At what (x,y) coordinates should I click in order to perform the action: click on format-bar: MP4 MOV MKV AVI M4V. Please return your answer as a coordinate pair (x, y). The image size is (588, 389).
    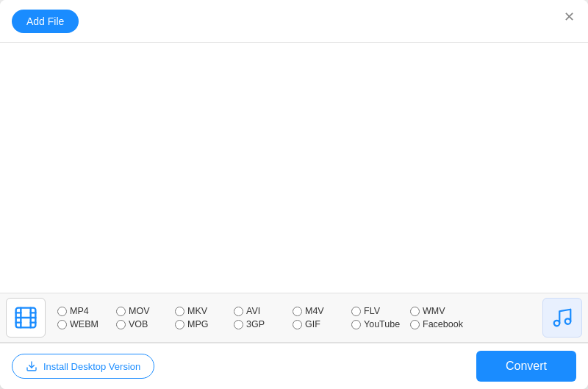
    Looking at the image, I should click on (294, 318).